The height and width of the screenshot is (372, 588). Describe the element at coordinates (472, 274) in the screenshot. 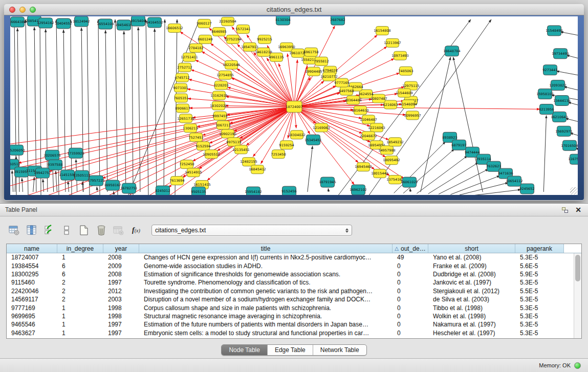

I see `table-cell: Dudbridge et al. (2008)` at that location.